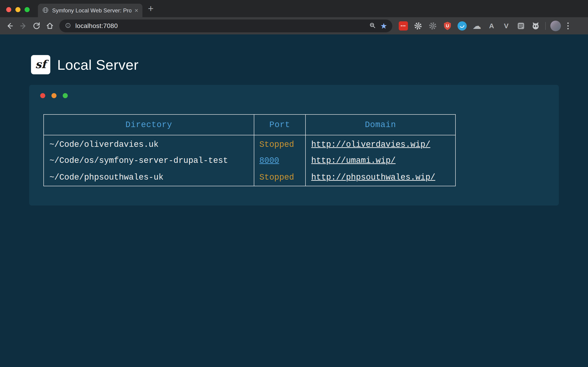 The image size is (588, 367). What do you see at coordinates (23, 26) in the screenshot?
I see `forward-arrow-icon` at bounding box center [23, 26].